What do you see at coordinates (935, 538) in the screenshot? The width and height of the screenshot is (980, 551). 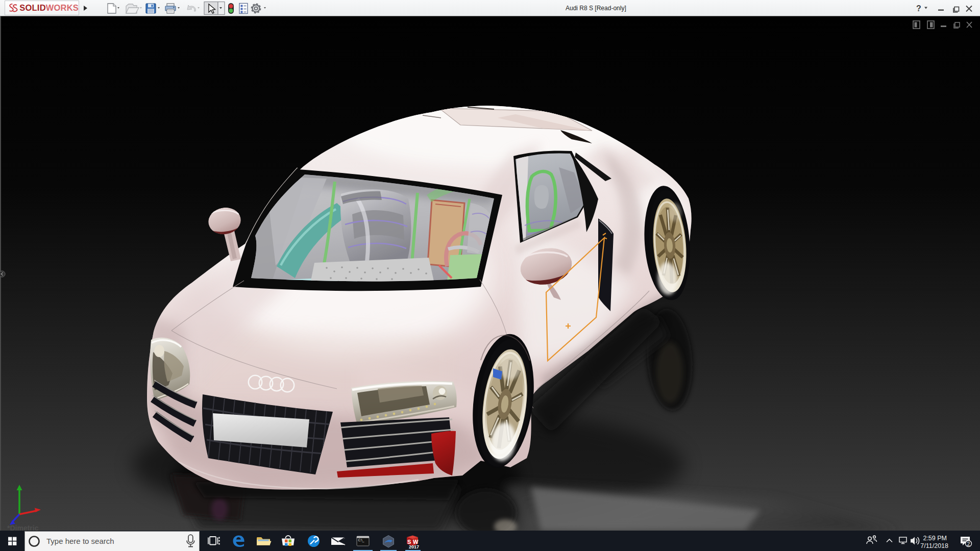 I see `svg-text: 2:59 PM` at bounding box center [935, 538].